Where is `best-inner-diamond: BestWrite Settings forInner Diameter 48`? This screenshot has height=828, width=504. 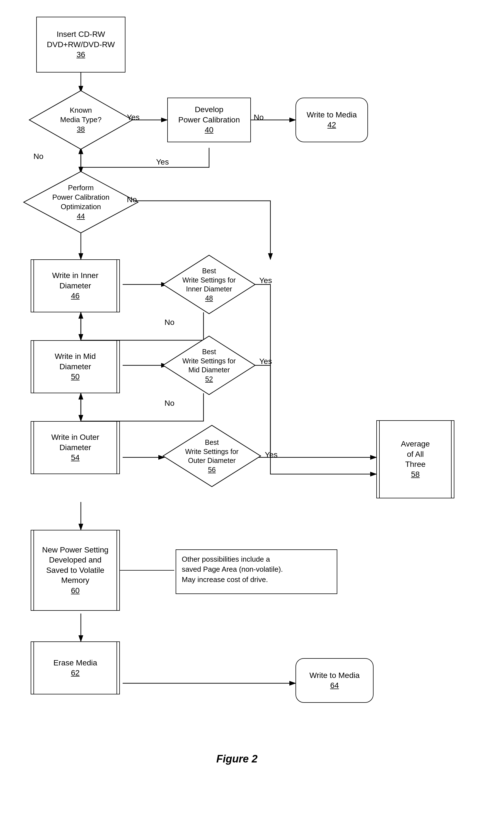 best-inner-diamond: BestWrite Settings forInner Diameter 48 is located at coordinates (209, 284).